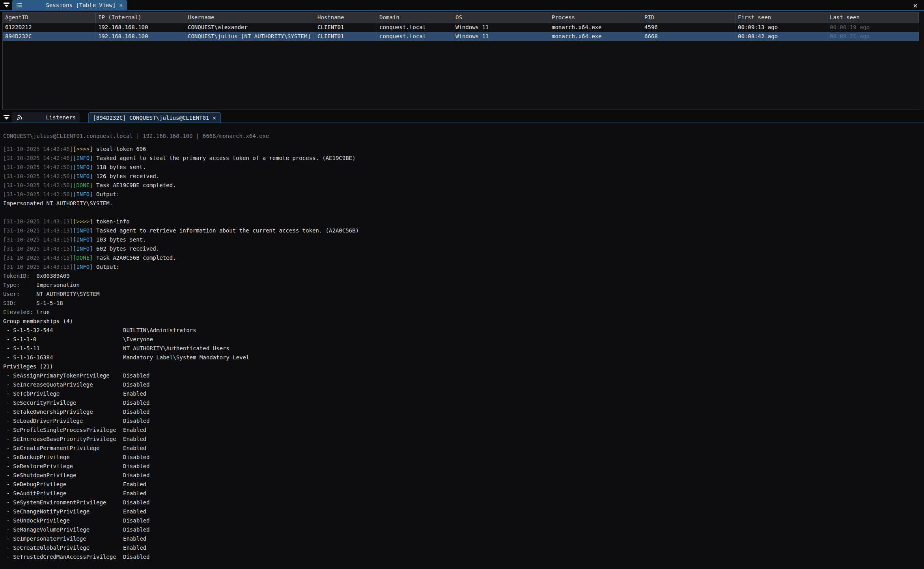 The height and width of the screenshot is (569, 924). Describe the element at coordinates (501, 36) in the screenshot. I see `table-cell-os: Windows 11` at that location.